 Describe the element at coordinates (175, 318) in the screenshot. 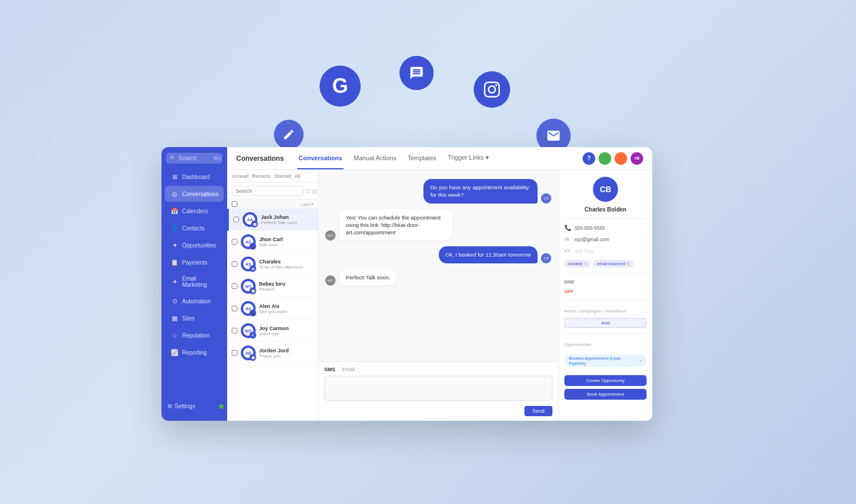

I see `sites-icon: ▦` at that location.